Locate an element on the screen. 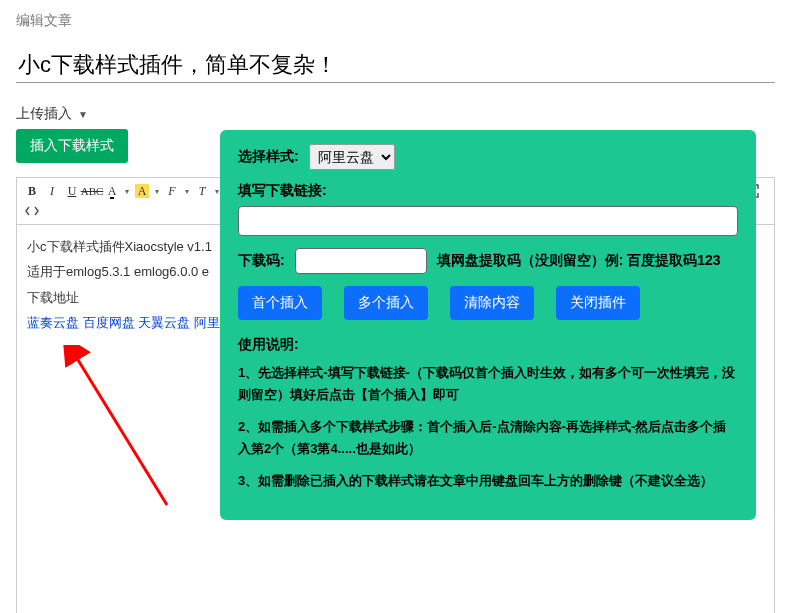  caret-down-icon: ▼ is located at coordinates (83, 114).